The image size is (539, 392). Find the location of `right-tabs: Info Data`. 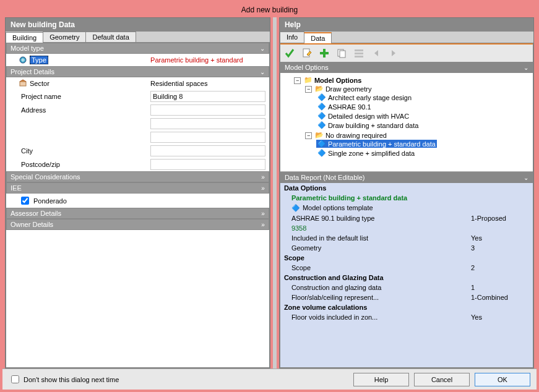

right-tabs: Info Data is located at coordinates (407, 37).